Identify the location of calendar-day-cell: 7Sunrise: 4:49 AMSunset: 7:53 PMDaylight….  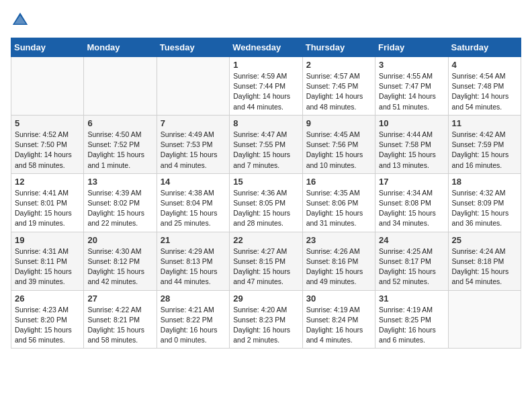
(193, 144).